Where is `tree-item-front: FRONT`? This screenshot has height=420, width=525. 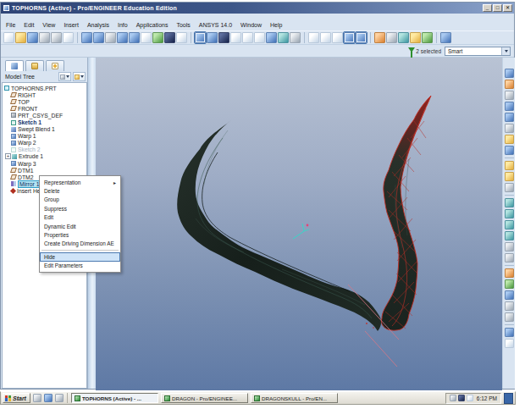 tree-item-front: FRONT is located at coordinates (44, 108).